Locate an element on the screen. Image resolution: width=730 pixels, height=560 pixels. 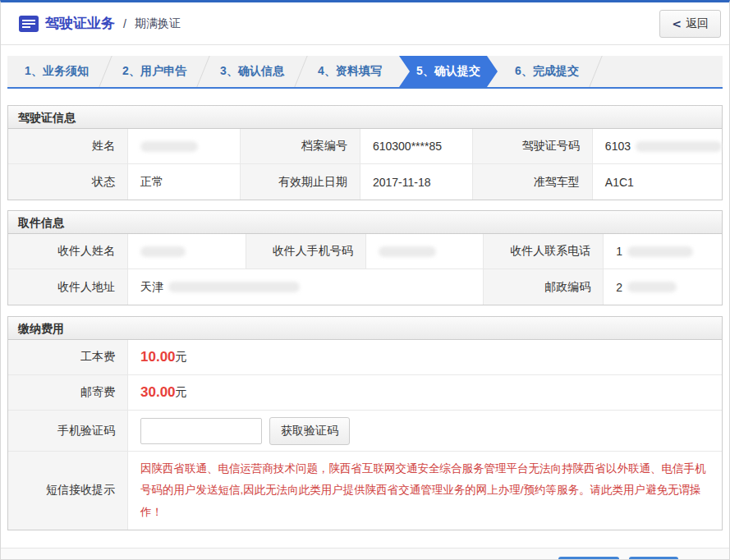
footer-action-bar: 上一步 完成 is located at coordinates (365, 553).